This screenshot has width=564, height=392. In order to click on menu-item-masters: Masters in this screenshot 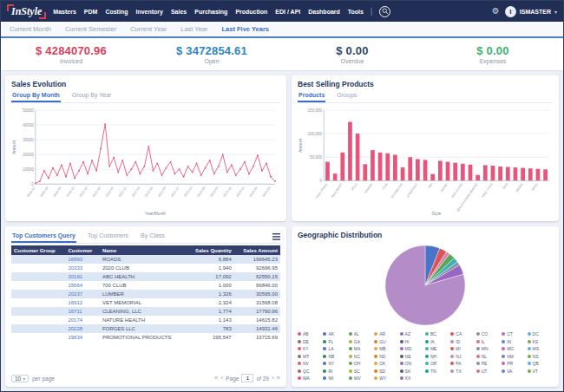, I will do `click(64, 12)`.